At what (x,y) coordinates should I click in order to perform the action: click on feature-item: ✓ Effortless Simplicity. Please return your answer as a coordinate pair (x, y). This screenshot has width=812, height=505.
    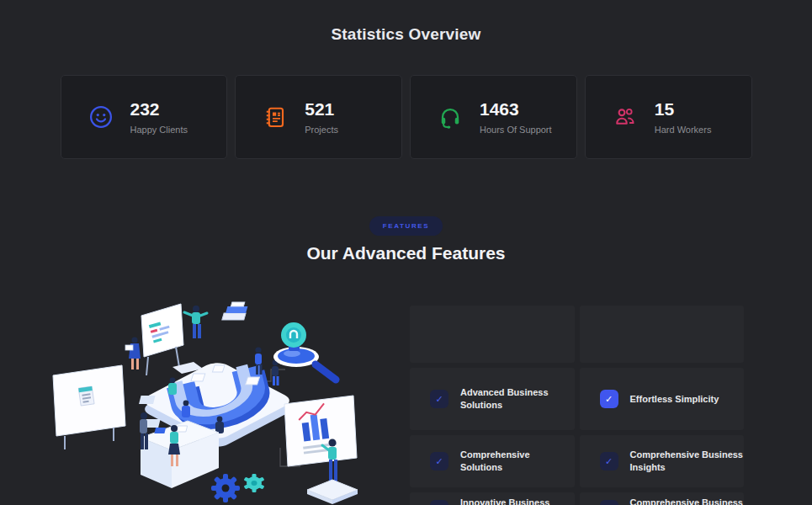
    Looking at the image, I should click on (662, 399).